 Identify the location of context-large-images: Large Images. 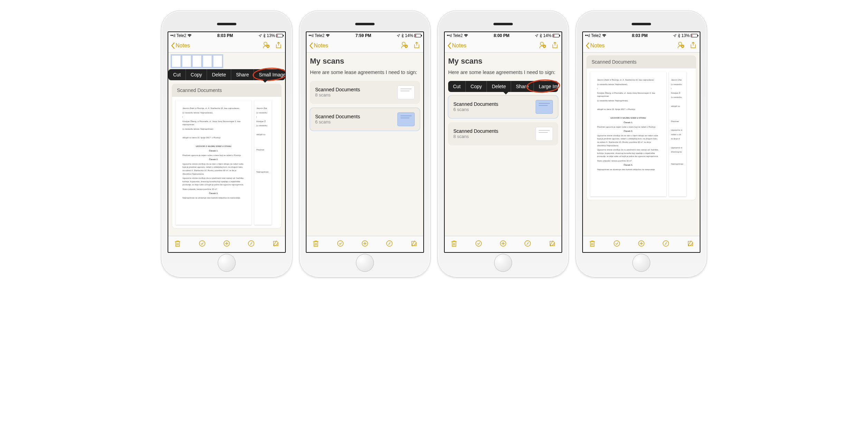
(548, 86).